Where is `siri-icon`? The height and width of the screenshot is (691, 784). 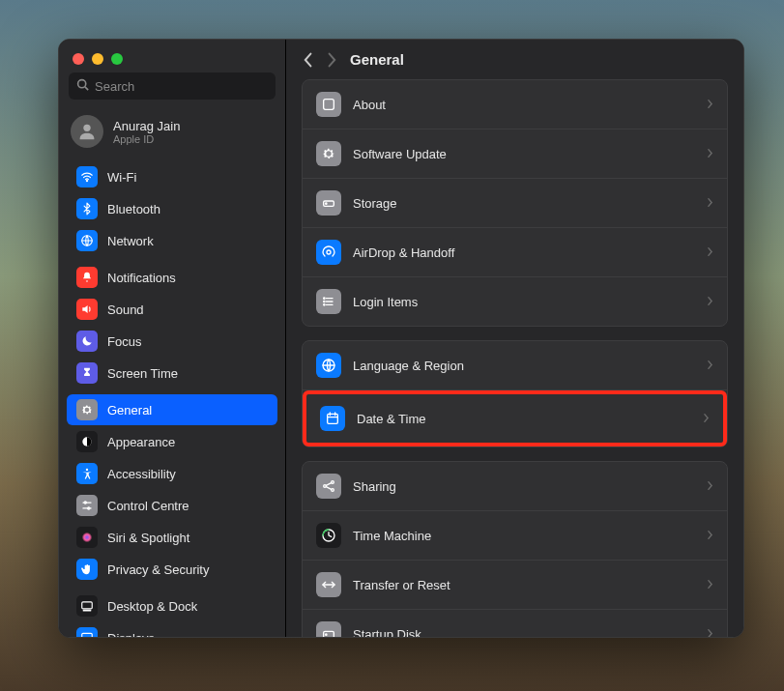 siri-icon is located at coordinates (87, 537).